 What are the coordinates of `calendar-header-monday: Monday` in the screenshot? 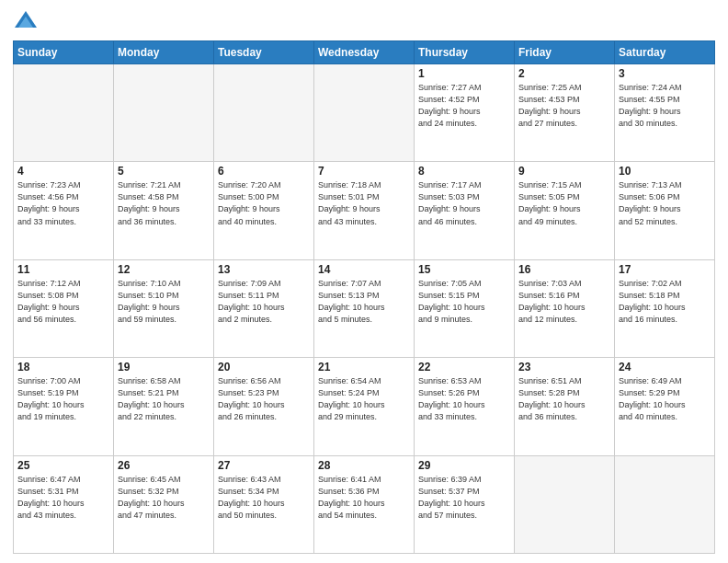 It's located at (164, 53).